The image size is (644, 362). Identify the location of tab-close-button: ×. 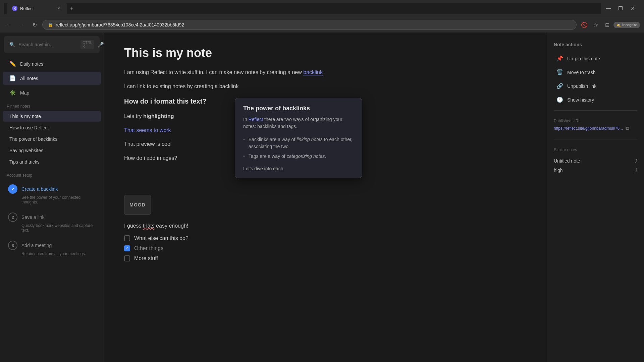
(59, 8).